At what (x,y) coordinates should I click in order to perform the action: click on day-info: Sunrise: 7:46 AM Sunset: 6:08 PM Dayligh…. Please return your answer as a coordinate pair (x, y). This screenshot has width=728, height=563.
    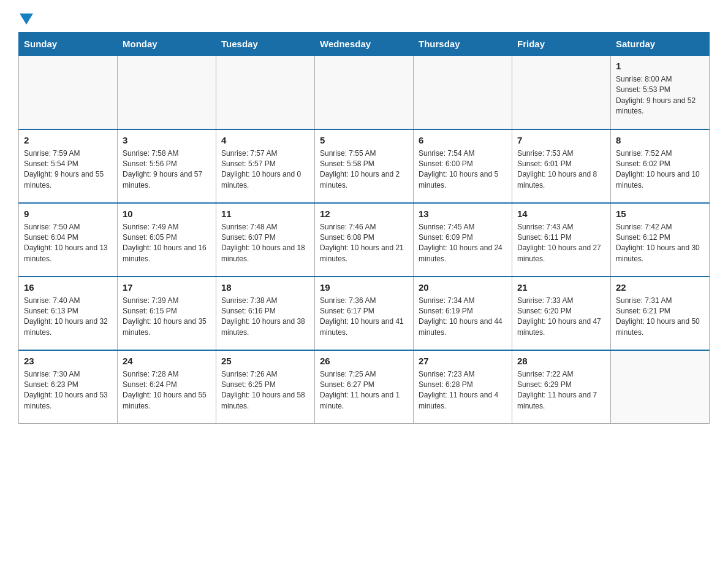
    Looking at the image, I should click on (364, 243).